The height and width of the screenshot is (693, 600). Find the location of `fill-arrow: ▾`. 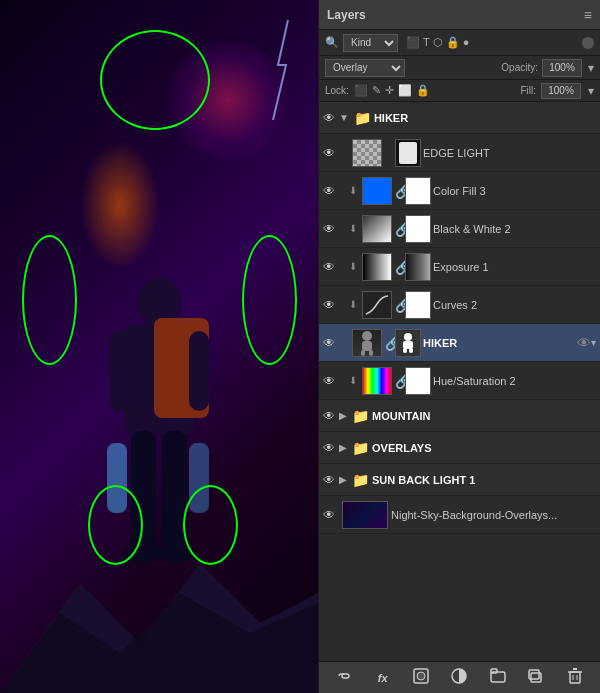

fill-arrow: ▾ is located at coordinates (591, 91).